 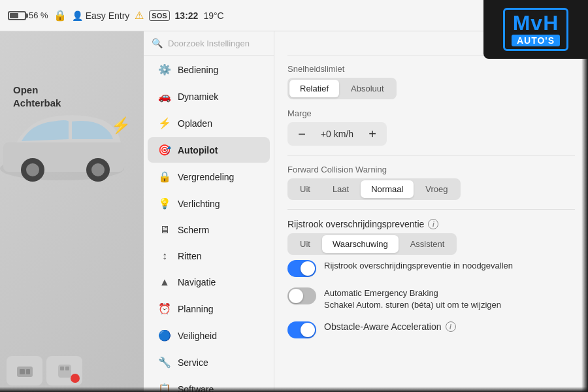 What do you see at coordinates (427, 244) in the screenshot?
I see `btn-assistent: Assistent` at bounding box center [427, 244].